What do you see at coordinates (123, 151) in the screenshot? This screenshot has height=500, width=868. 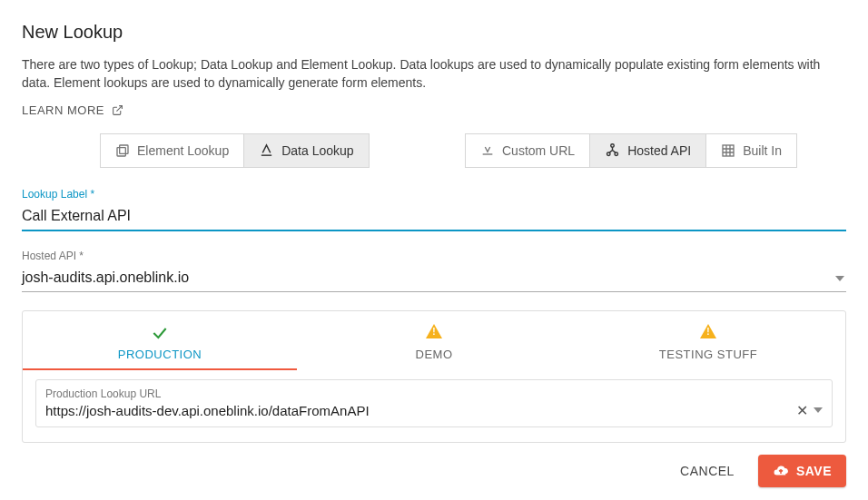 I see `element-lookup-icon` at bounding box center [123, 151].